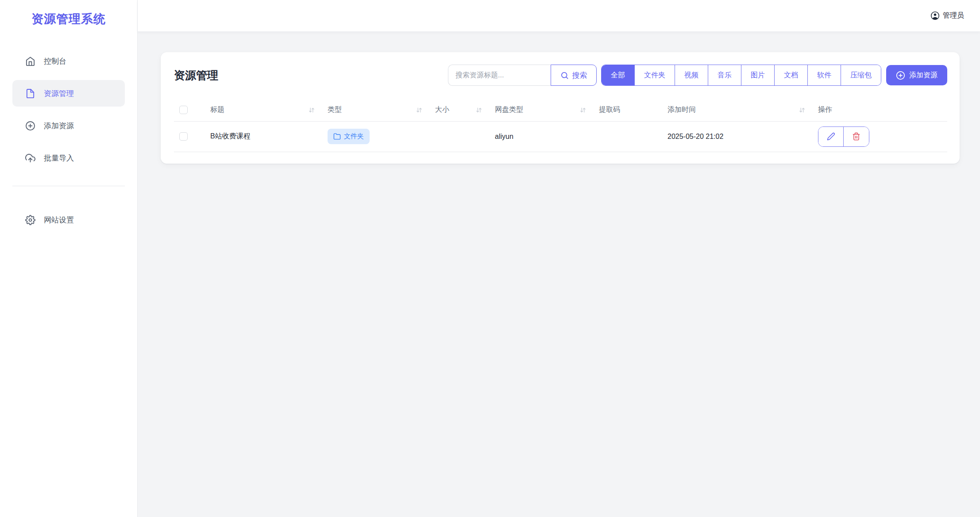 This screenshot has height=517, width=980. I want to click on col-header-code: 提取码, so click(610, 110).